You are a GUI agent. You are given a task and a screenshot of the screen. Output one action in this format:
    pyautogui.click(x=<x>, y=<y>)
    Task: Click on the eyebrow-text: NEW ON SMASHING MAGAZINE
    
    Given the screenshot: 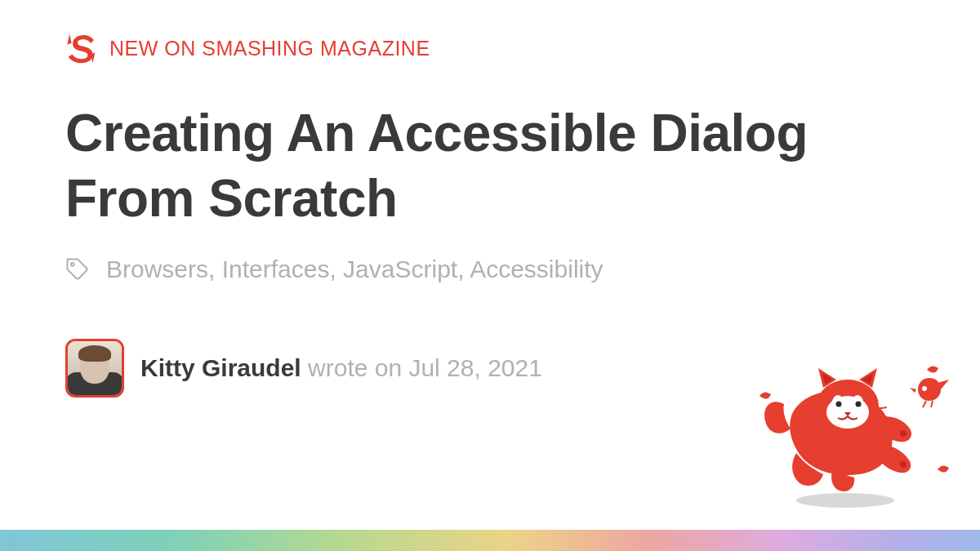 What is the action you would take?
    pyautogui.click(x=270, y=49)
    